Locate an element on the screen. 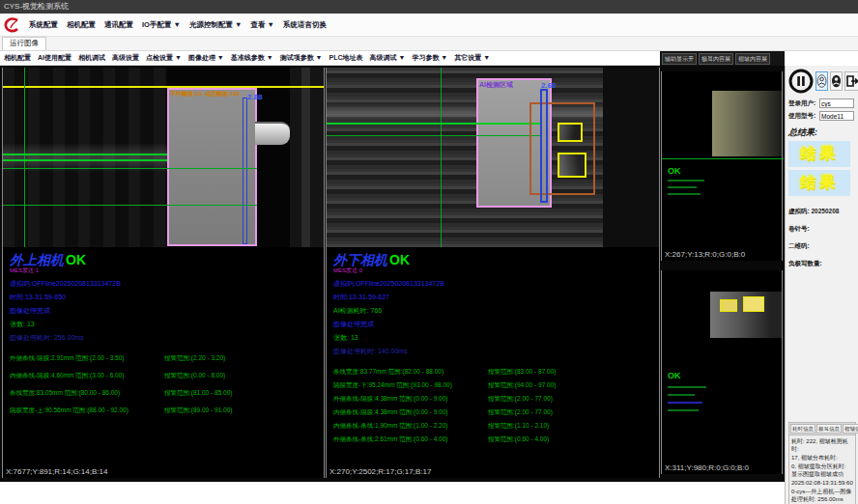 The image size is (858, 504). control-buttons is located at coordinates (822, 81).